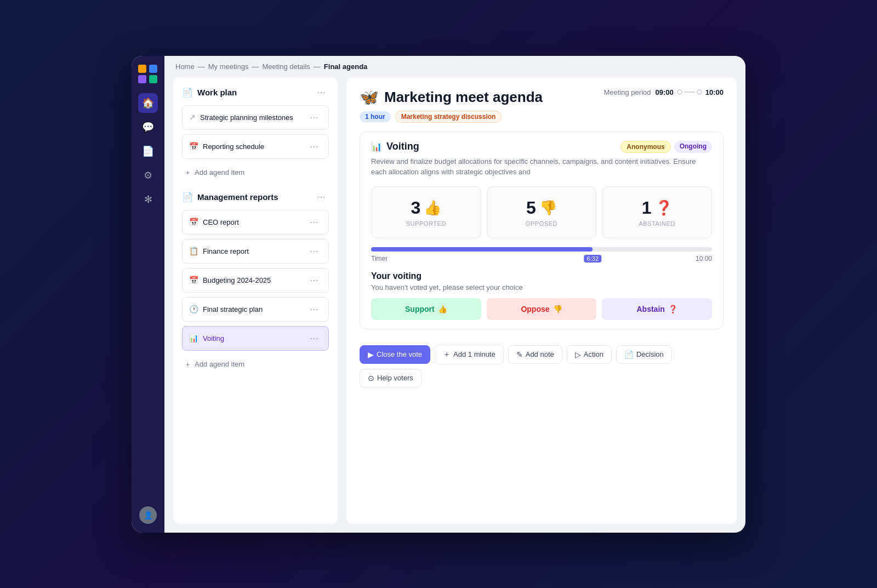  What do you see at coordinates (379, 259) in the screenshot?
I see `timer-label: Timer` at bounding box center [379, 259].